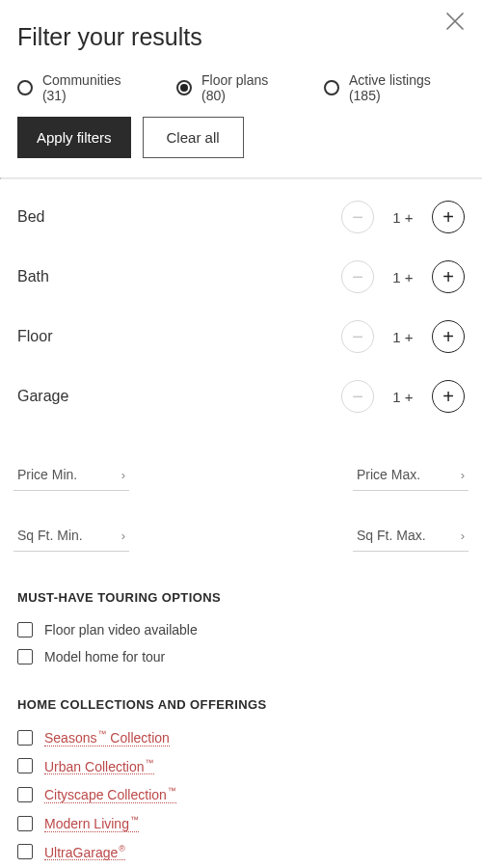 The height and width of the screenshot is (868, 482). What do you see at coordinates (388, 475) in the screenshot?
I see `range-label: Price Max.` at bounding box center [388, 475].